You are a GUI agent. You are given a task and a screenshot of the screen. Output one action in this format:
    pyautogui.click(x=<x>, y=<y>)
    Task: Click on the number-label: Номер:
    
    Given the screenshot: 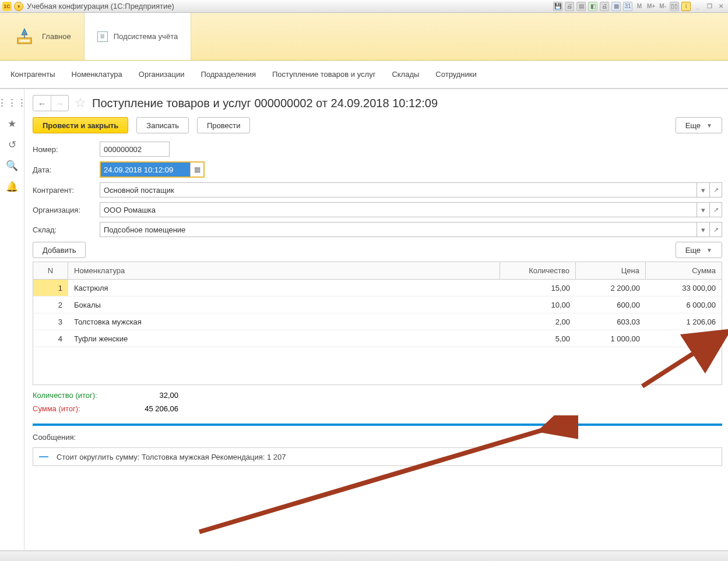 What is the action you would take?
    pyautogui.click(x=66, y=149)
    